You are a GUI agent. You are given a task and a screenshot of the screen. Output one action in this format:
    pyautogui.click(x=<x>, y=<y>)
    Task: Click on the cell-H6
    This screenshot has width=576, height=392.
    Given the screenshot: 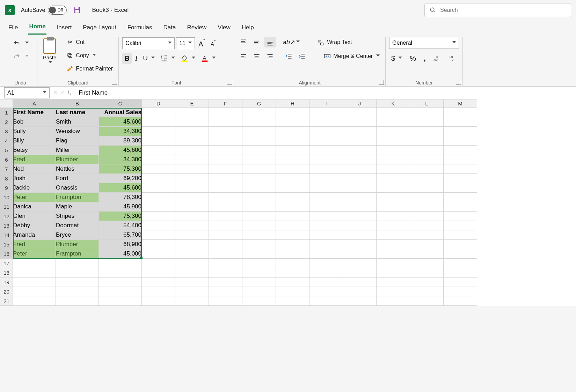 What is the action you would take?
    pyautogui.click(x=293, y=160)
    